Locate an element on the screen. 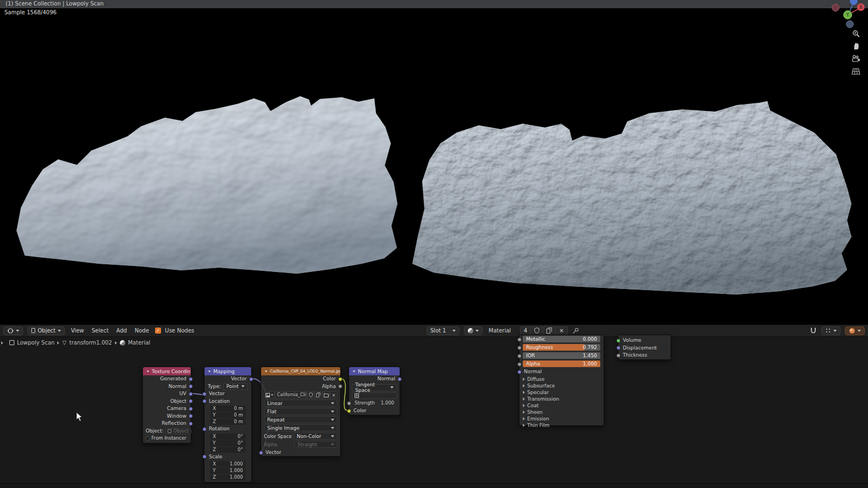  breadcrumb-mesh: transform1.002 is located at coordinates (91, 343).